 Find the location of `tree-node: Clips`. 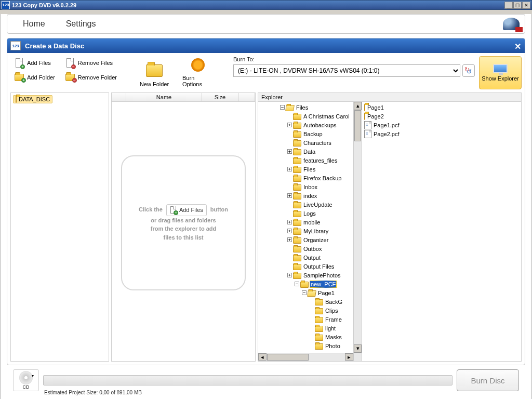

tree-node: Clips is located at coordinates (305, 311).